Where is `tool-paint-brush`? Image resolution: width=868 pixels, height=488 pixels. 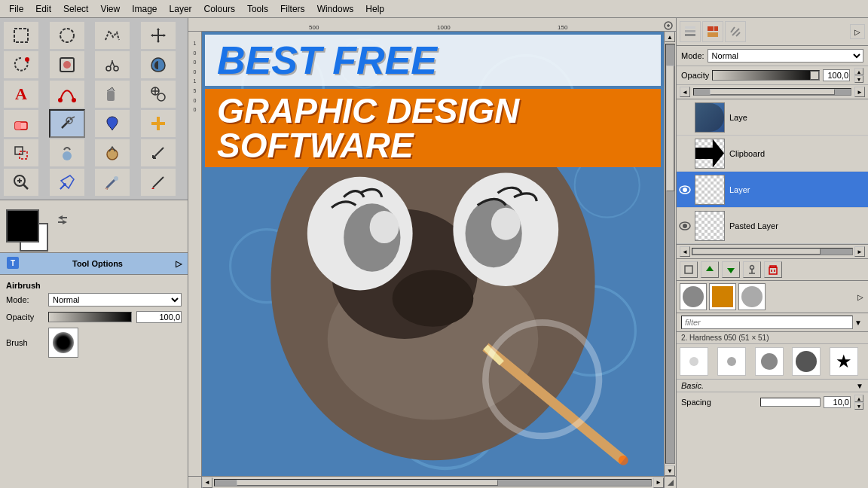 tool-paint-brush is located at coordinates (112, 182).